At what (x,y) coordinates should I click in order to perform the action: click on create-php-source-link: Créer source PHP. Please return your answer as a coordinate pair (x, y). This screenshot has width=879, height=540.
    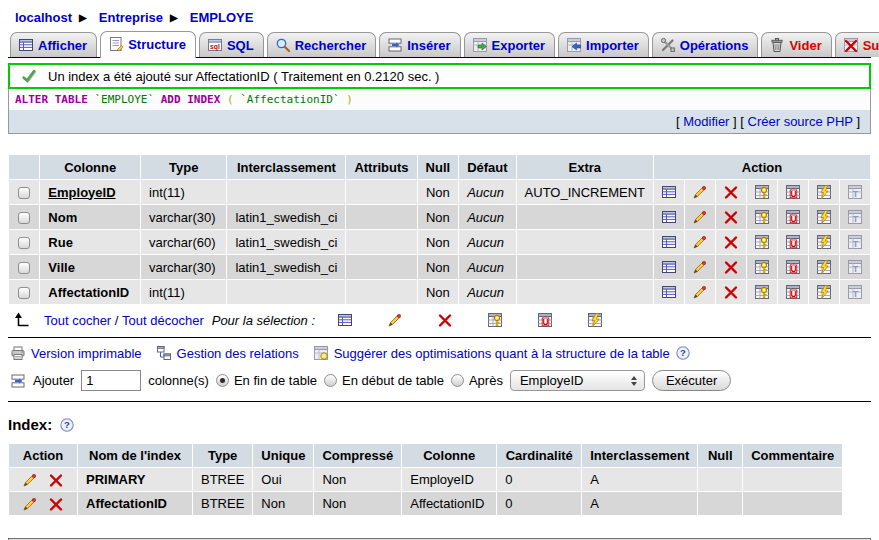
    Looking at the image, I should click on (800, 122).